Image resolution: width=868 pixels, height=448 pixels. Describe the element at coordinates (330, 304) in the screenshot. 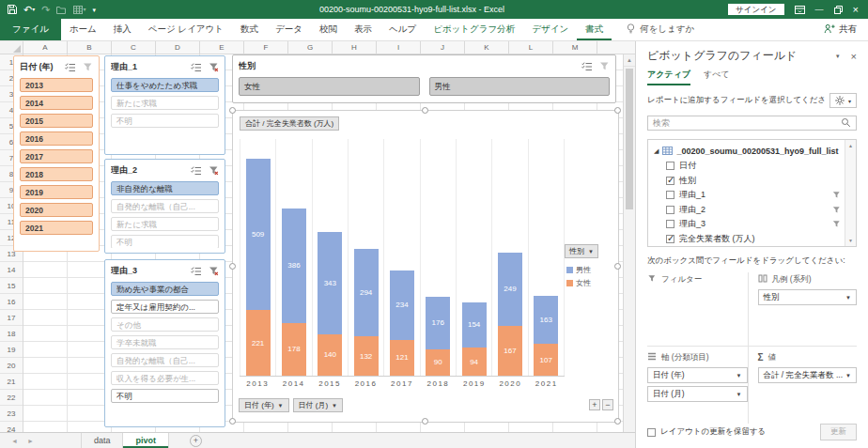

I see `chart-bar-stack: 343140` at that location.